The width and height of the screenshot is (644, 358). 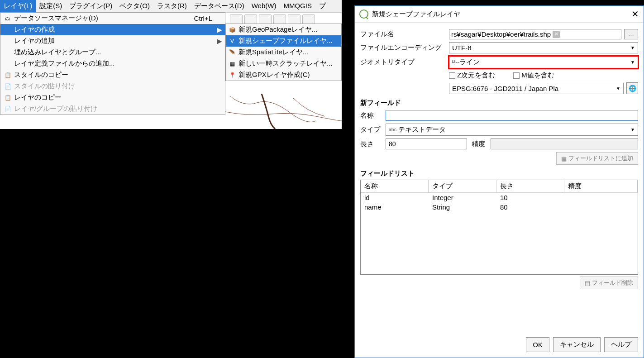 I want to click on field-name-input, so click(x=512, y=115).